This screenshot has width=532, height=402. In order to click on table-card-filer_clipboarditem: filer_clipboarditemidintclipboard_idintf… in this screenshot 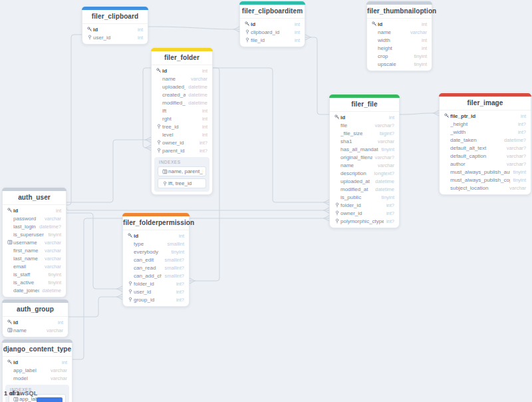, I will do `click(273, 24)`.